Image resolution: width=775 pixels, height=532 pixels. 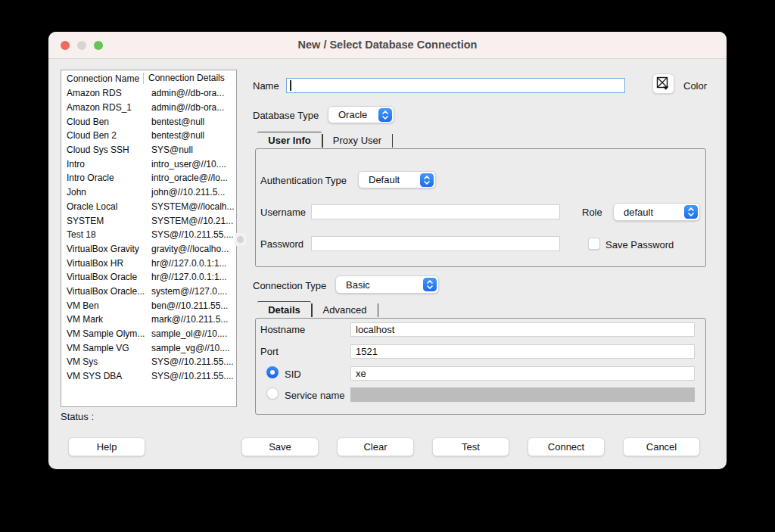 I want to click on connection-name: VirtualBox Oracle, so click(x=104, y=277).